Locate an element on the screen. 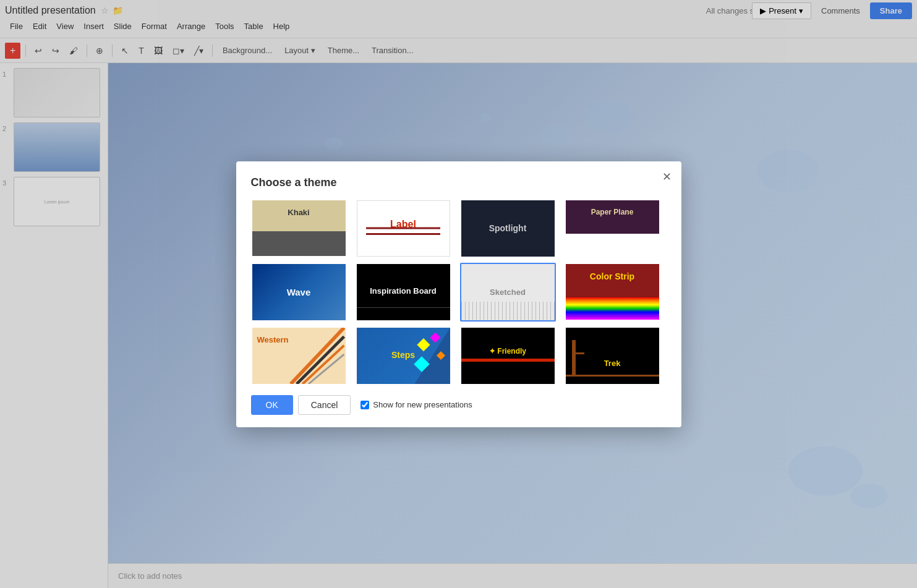  trek-line is located at coordinates (612, 376).